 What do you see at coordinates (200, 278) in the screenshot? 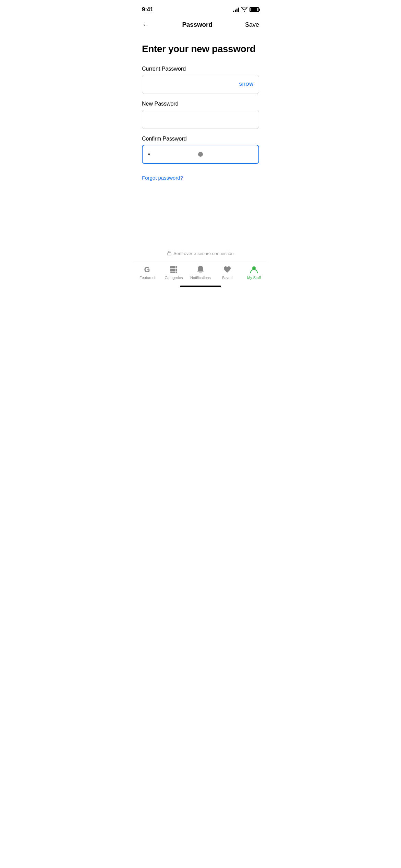
I see `tab-notifications-label: Notifications` at bounding box center [200, 278].